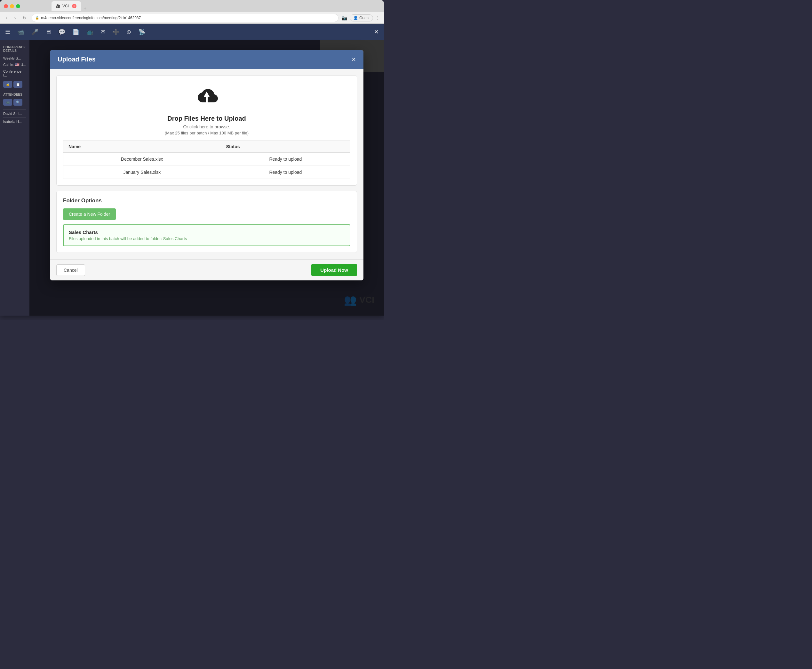 The height and width of the screenshot is (669, 812). I want to click on tab-favicon: 🎥, so click(58, 6).